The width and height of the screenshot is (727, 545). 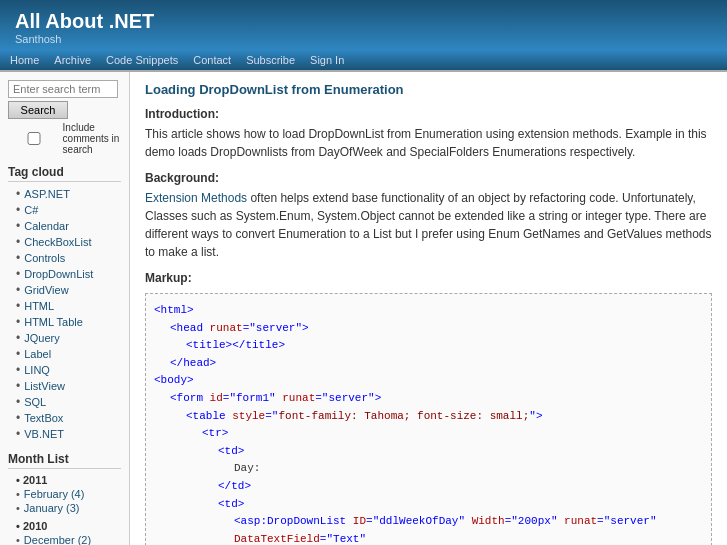 What do you see at coordinates (64, 314) in the screenshot?
I see `tag-list: ASP.NET C# Calendar CheckBoxList Control…` at bounding box center [64, 314].